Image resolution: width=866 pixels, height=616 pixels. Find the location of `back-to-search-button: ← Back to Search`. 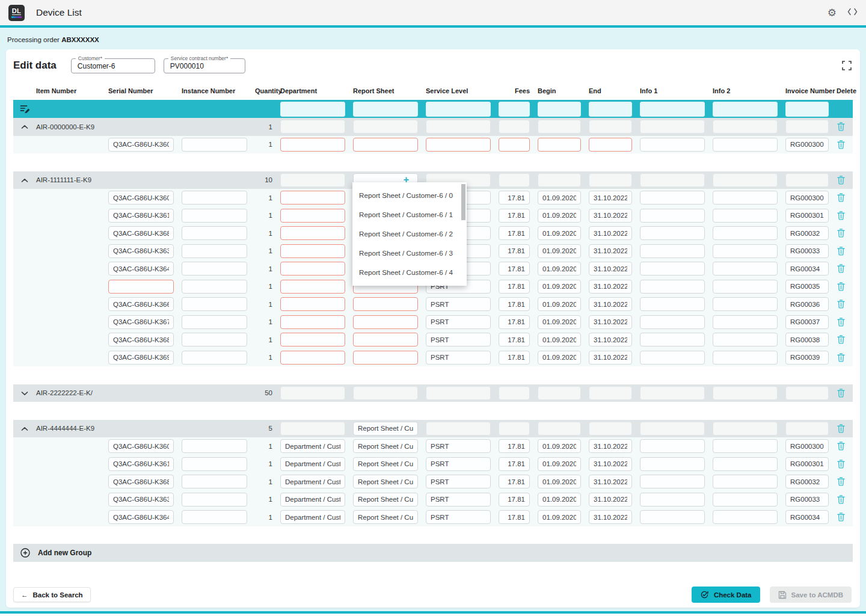

back-to-search-button: ← Back to Search is located at coordinates (52, 594).